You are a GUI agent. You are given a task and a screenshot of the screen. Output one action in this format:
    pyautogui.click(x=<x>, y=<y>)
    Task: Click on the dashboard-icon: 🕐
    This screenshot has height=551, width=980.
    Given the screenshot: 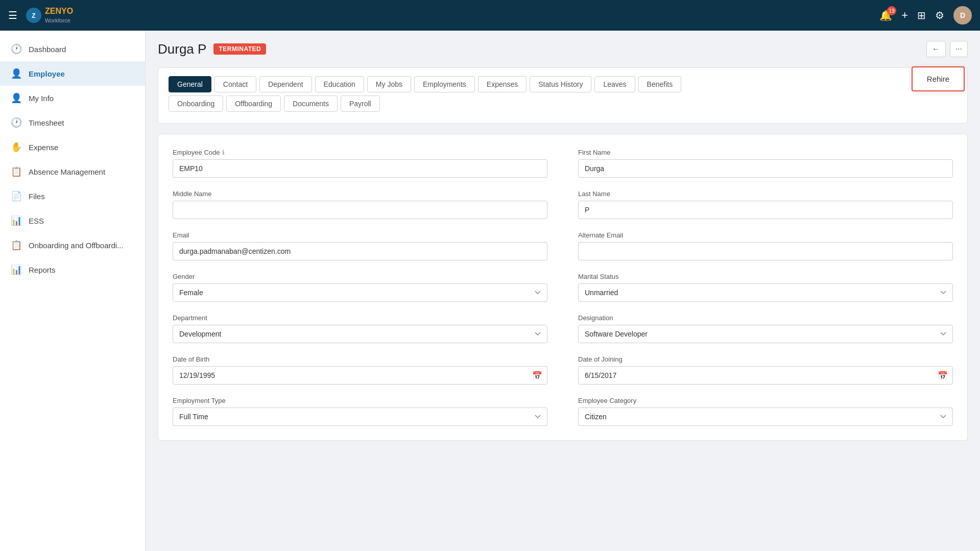 What is the action you would take?
    pyautogui.click(x=16, y=49)
    